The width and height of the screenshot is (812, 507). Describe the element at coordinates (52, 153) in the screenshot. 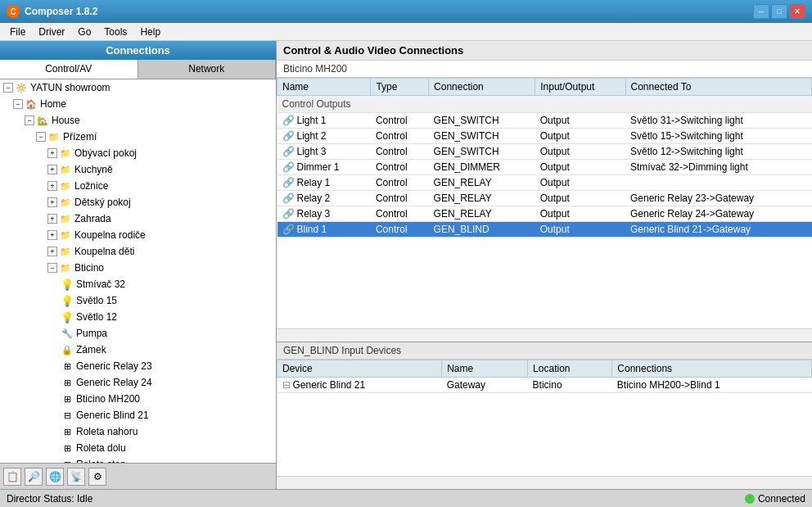

I see `expand-obyvaci: +` at that location.